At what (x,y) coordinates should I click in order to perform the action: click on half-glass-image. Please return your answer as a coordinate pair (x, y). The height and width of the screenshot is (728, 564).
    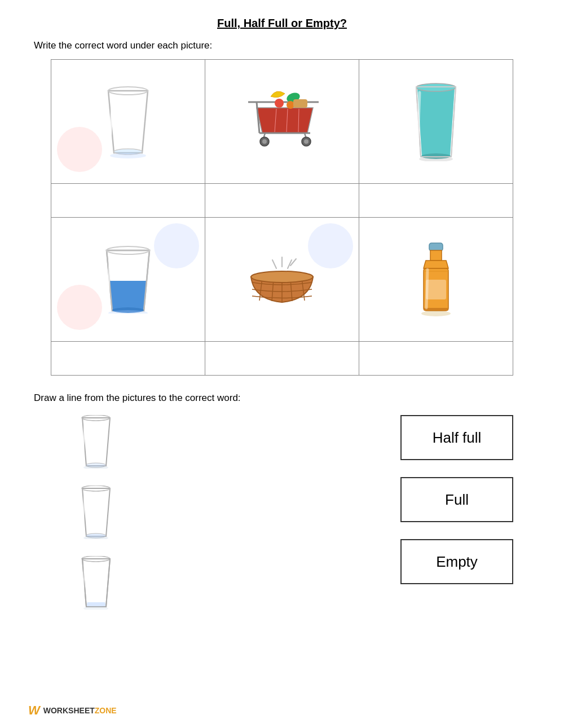
    Looking at the image, I should click on (128, 280).